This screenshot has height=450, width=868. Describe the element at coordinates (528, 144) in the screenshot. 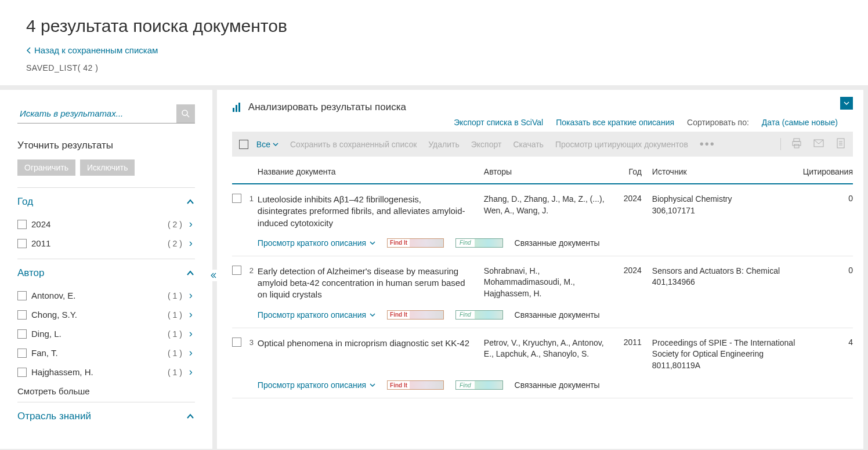

I see `download-action: Скачать` at that location.